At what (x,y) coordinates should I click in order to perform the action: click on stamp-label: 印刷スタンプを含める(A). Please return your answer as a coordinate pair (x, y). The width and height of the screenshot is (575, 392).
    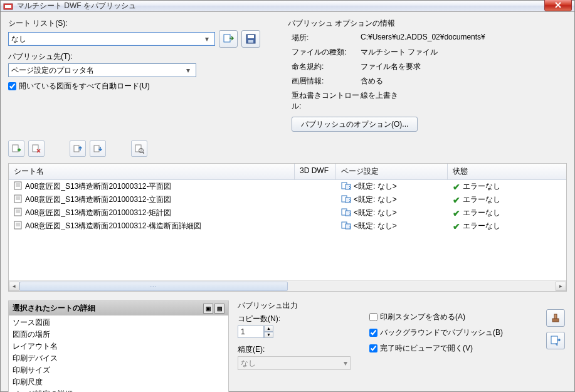
    Looking at the image, I should click on (423, 317).